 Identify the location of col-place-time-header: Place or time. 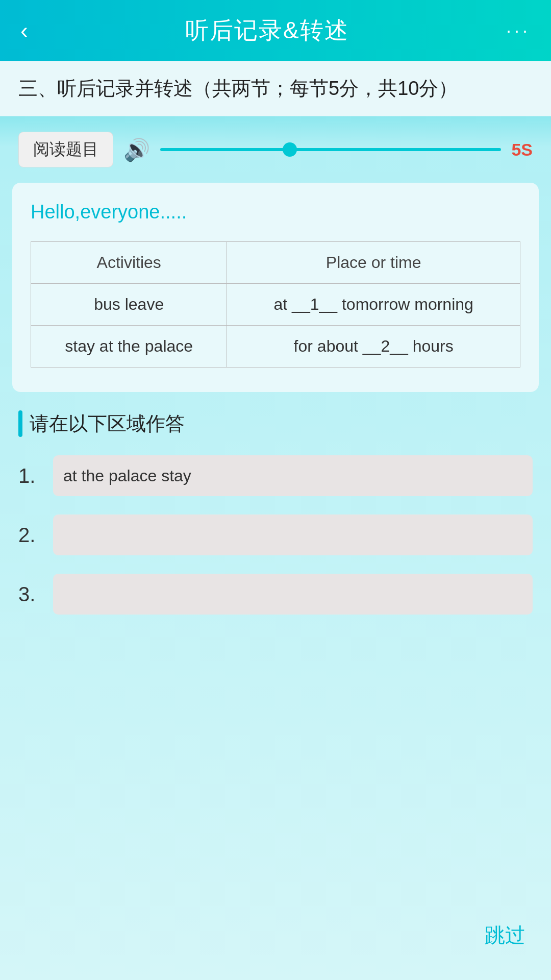
(373, 263).